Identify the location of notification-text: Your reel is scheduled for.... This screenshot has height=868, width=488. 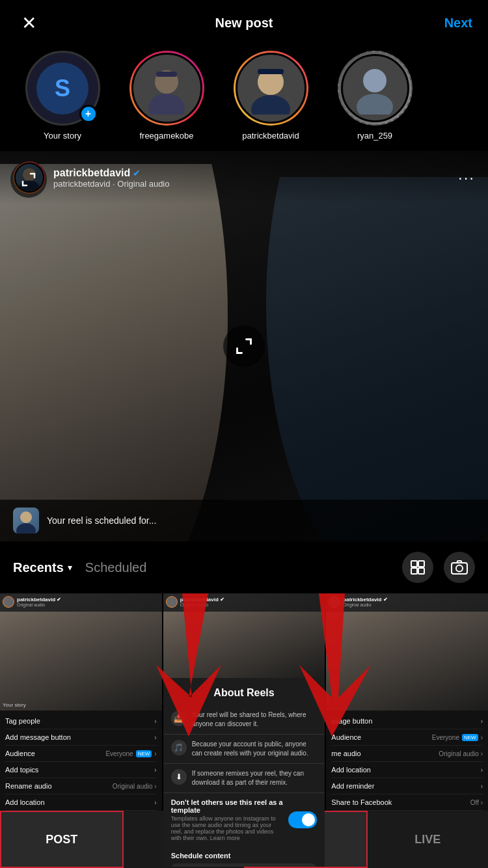
(261, 521).